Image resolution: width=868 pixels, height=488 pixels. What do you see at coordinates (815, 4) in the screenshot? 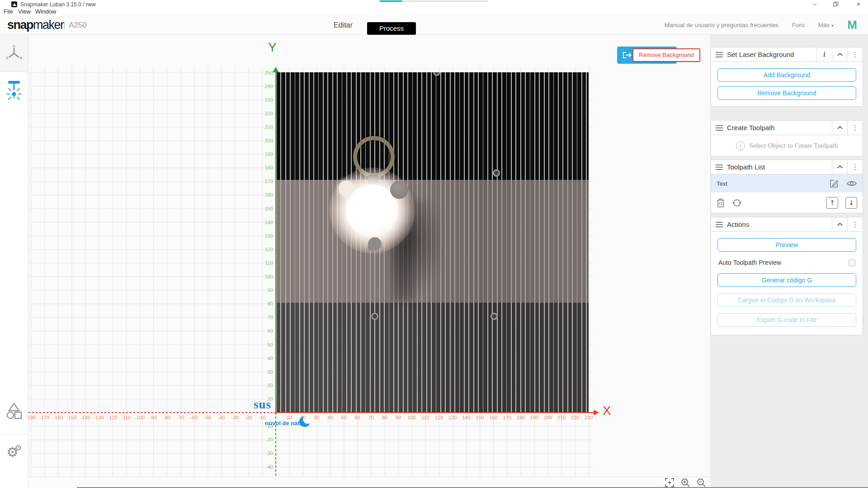
I see `minimize-button: –` at bounding box center [815, 4].